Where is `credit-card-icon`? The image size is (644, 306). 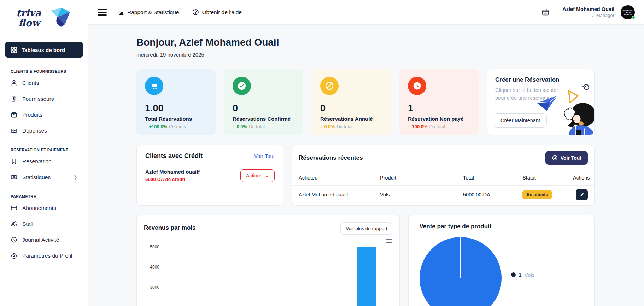 credit-card-icon is located at coordinates (14, 208).